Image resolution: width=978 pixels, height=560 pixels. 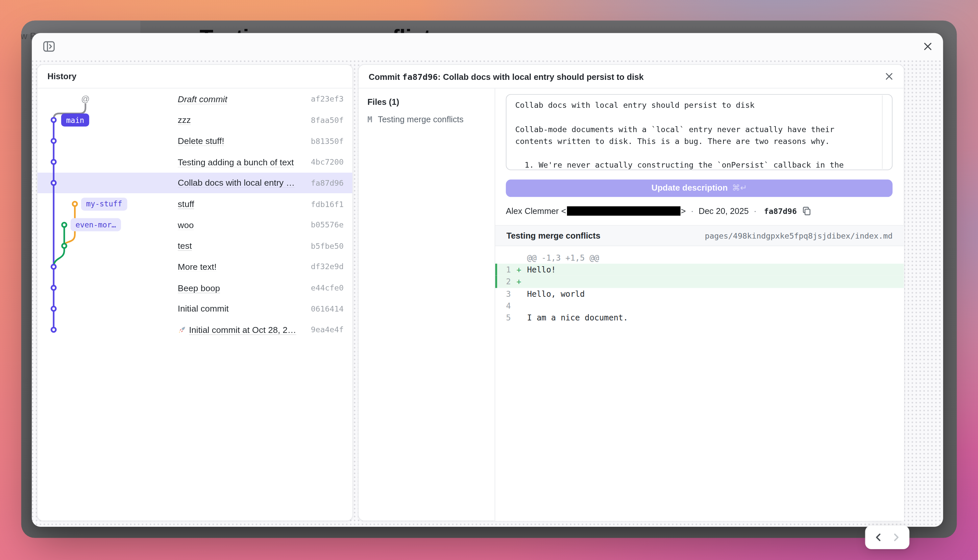 I want to click on commit-hash: b05576e, so click(x=327, y=225).